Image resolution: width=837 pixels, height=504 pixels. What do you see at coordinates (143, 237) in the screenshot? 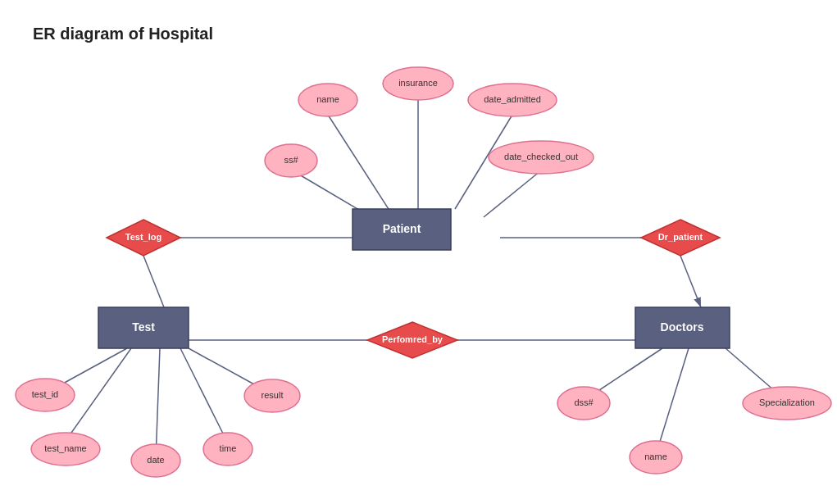
I see `testlog-label: Test_log` at bounding box center [143, 237].